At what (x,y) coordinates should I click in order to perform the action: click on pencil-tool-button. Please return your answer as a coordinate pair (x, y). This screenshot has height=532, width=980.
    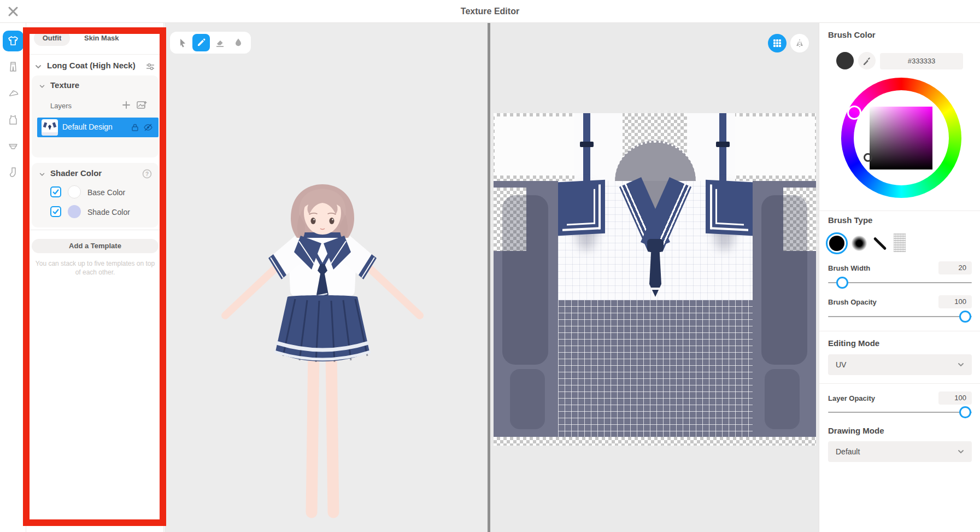
    Looking at the image, I should click on (201, 43).